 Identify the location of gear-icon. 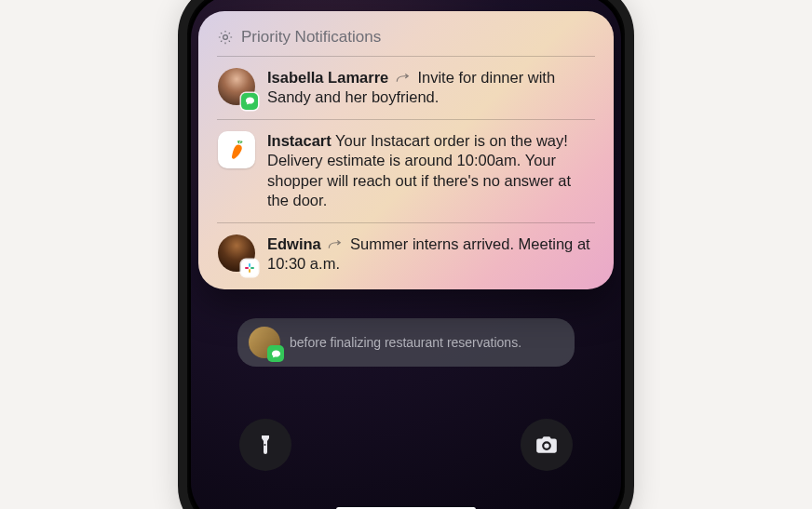
(225, 37).